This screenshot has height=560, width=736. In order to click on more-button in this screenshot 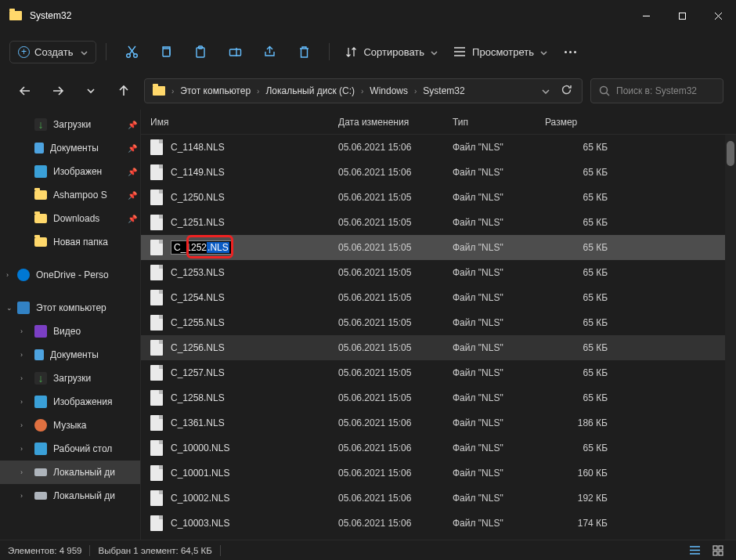, I will do `click(570, 52)`.